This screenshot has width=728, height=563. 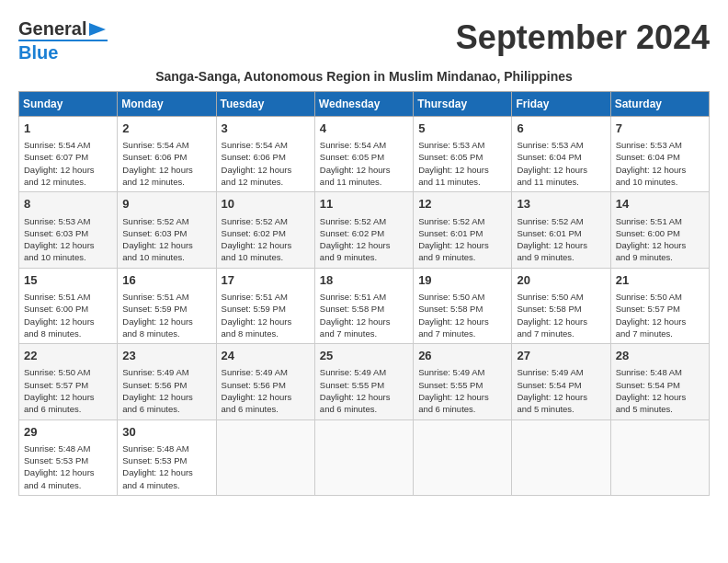 I want to click on cell-info: Sunset: 6:07 PM, so click(x=68, y=156).